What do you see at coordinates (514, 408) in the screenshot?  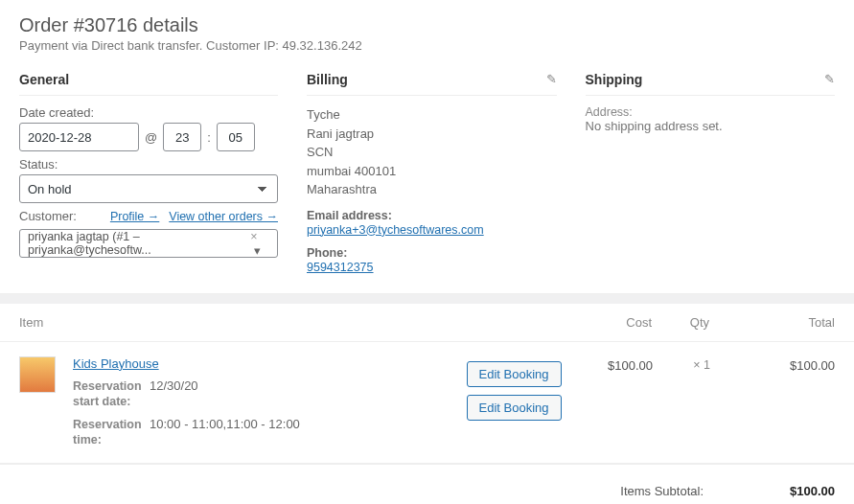 I see `edit-booking-button-2: Edit Booking` at bounding box center [514, 408].